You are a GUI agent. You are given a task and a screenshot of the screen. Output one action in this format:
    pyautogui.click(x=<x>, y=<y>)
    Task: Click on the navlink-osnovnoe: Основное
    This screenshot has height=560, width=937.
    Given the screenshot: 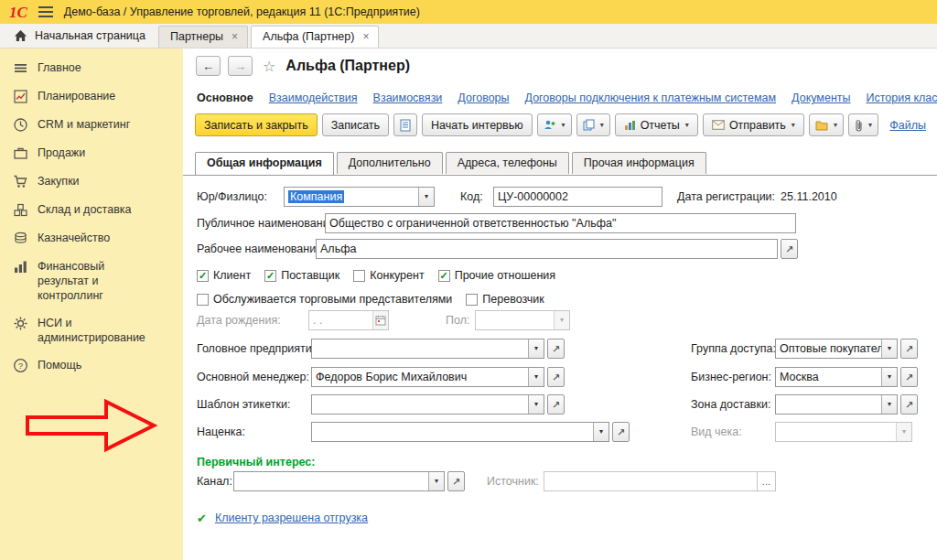 What is the action you would take?
    pyautogui.click(x=225, y=98)
    